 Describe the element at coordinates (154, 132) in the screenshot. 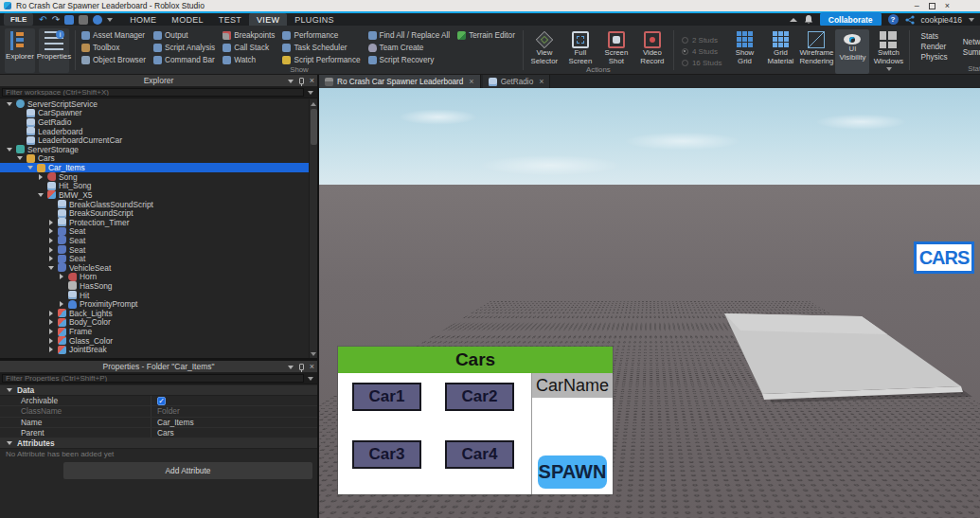

I see `tree-row-leaderboard: Leaderboard` at that location.